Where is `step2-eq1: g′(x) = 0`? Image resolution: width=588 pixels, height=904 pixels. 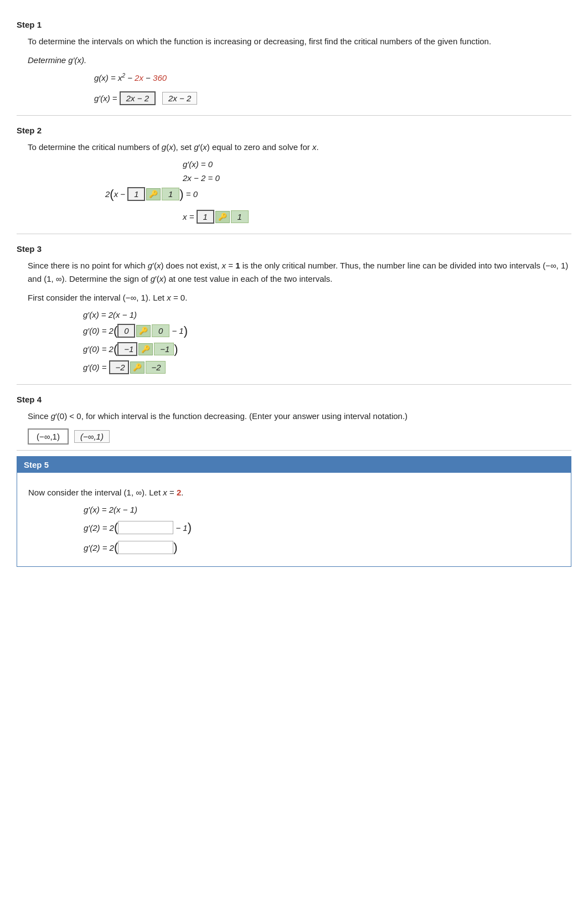 step2-eq1: g′(x) = 0 is located at coordinates (300, 164).